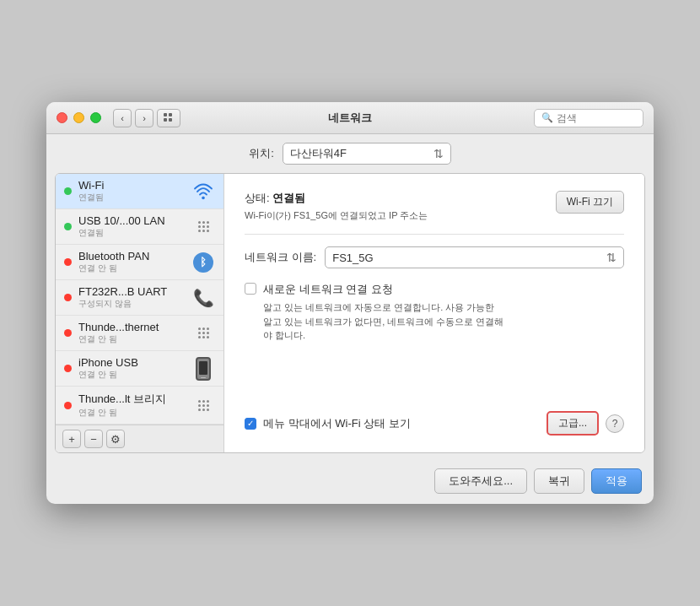 The image size is (700, 606). Describe the element at coordinates (67, 297) in the screenshot. I see `status-dot-ft232` at that location.